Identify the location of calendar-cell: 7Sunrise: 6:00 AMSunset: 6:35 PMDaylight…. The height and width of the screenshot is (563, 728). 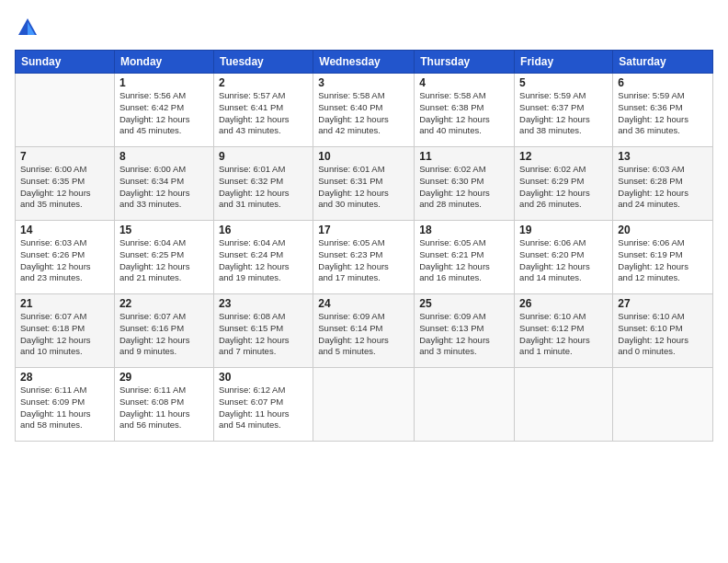
(65, 184).